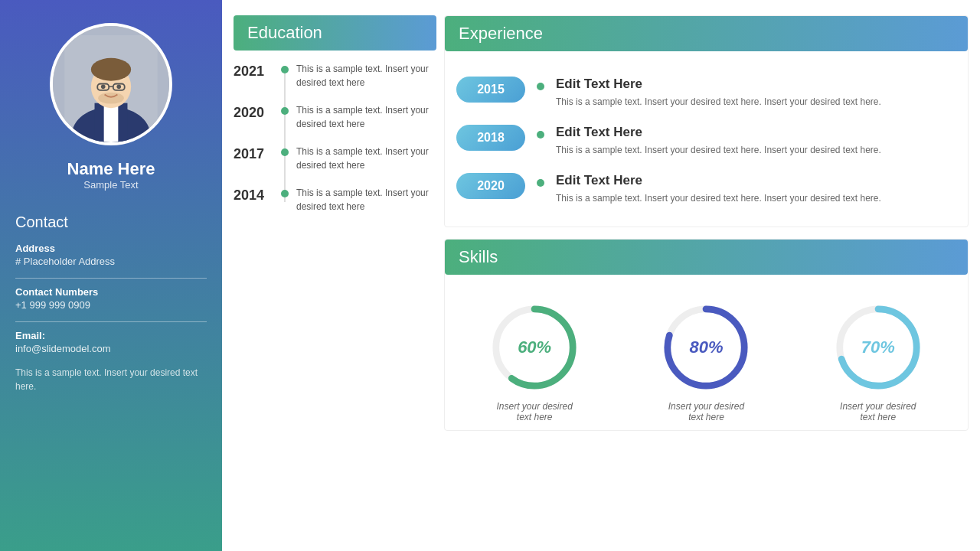 The height and width of the screenshot is (551, 980). Describe the element at coordinates (706, 362) in the screenshot. I see `skill-item: 80% Insert your desiredtext here` at that location.